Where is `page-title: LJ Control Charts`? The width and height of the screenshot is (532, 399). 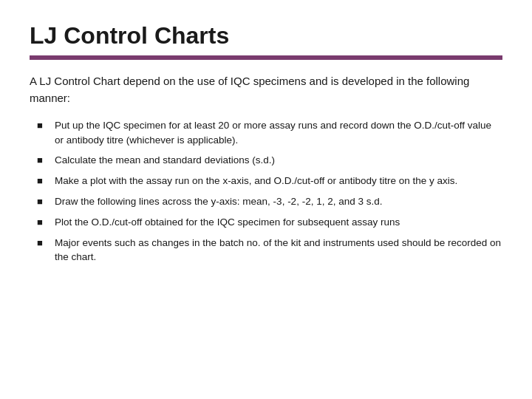
page-title: LJ Control Charts is located at coordinates (266, 35).